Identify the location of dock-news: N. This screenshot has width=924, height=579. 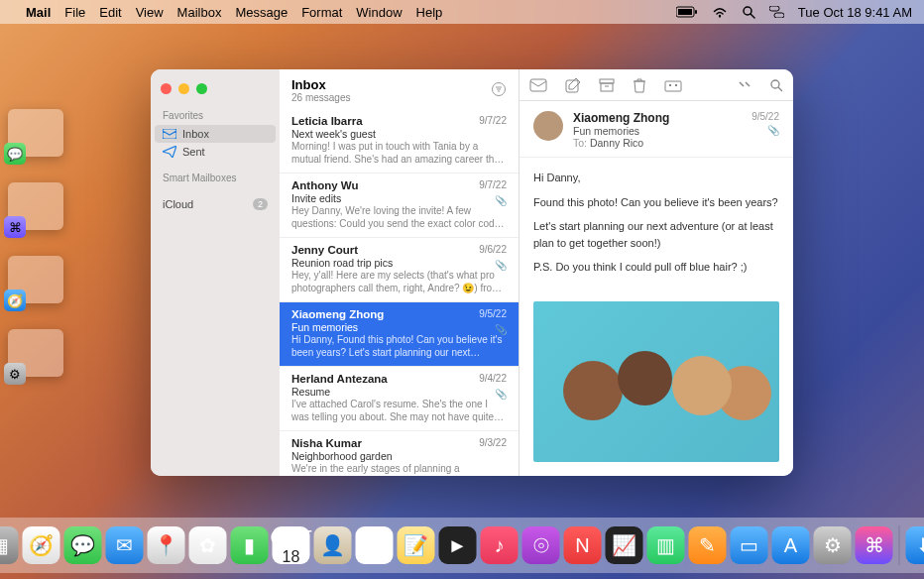
(583, 545).